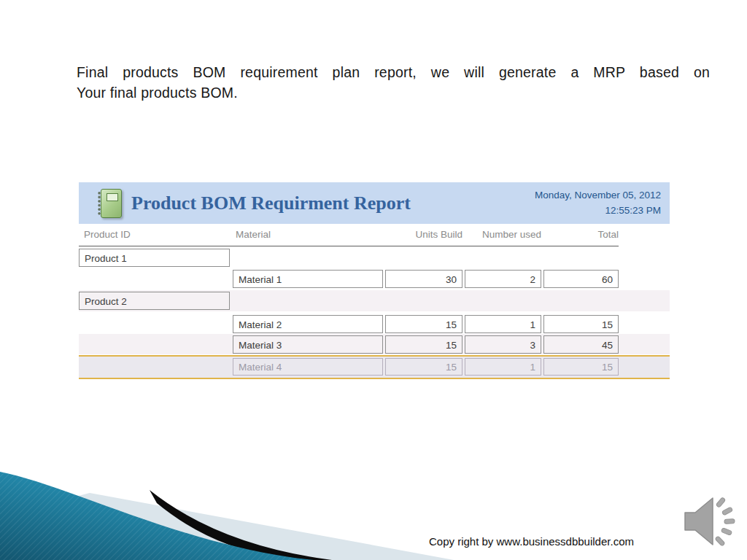  I want to click on column-header-material: Material, so click(253, 235).